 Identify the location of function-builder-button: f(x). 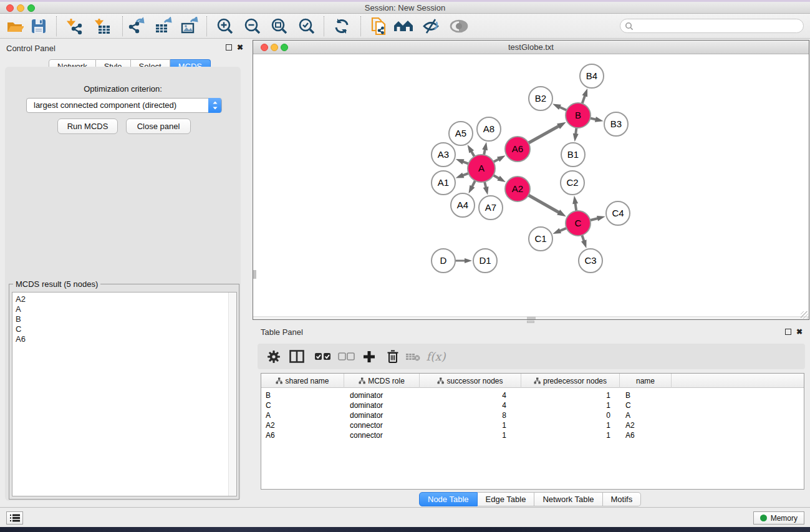
(436, 357).